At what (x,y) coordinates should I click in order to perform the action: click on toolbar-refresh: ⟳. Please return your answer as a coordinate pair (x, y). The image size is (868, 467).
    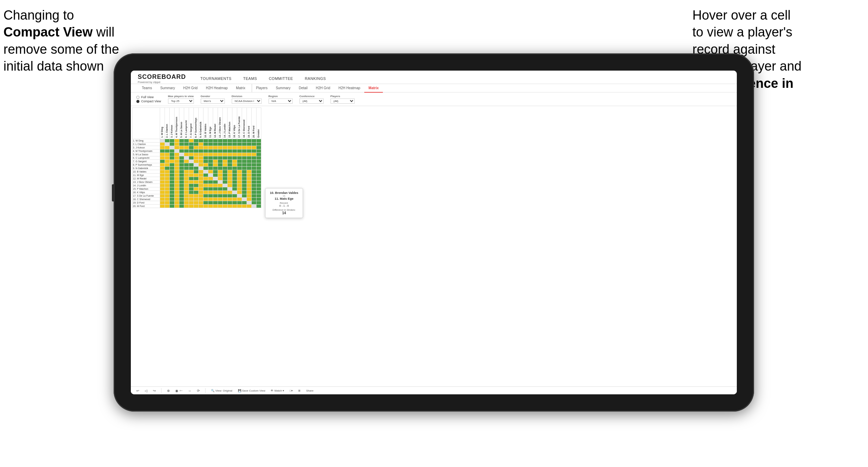
    Looking at the image, I should click on (198, 391).